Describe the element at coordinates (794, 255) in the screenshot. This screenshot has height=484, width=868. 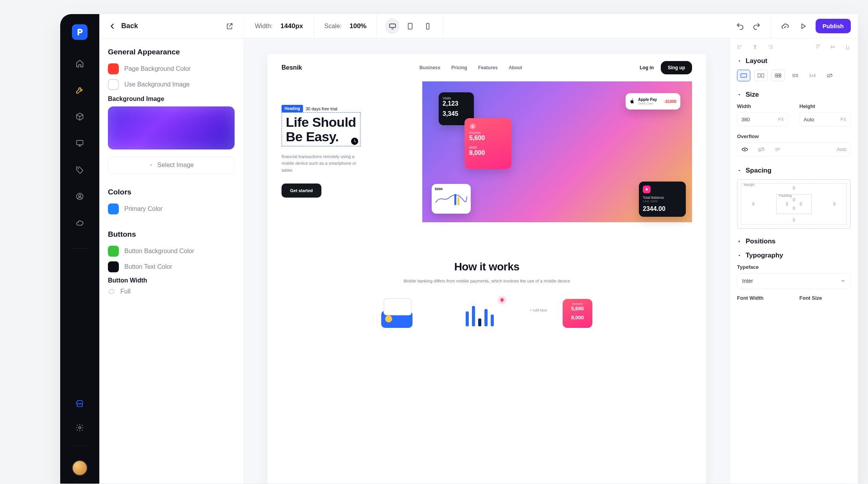
I see `typography-section-header: Typography` at that location.